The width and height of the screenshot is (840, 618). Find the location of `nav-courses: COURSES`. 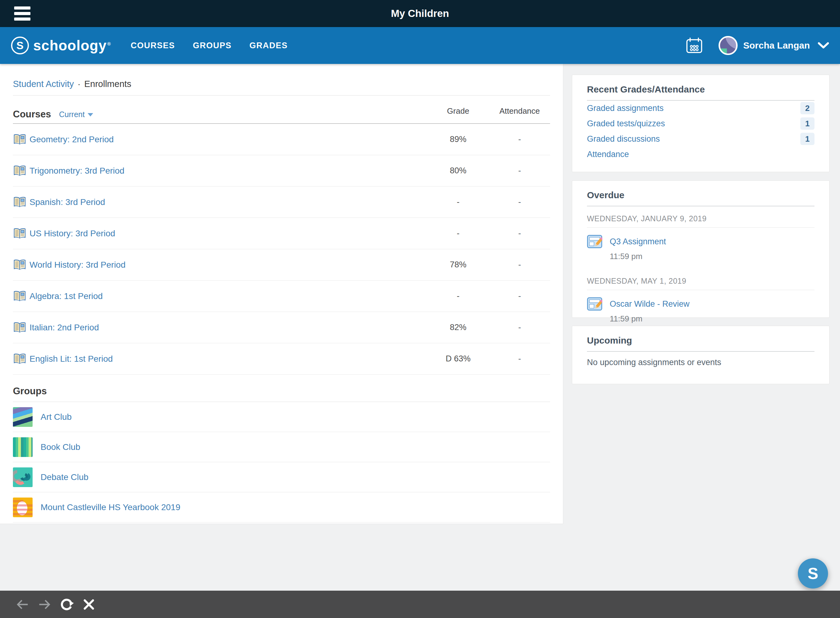

nav-courses: COURSES is located at coordinates (153, 46).